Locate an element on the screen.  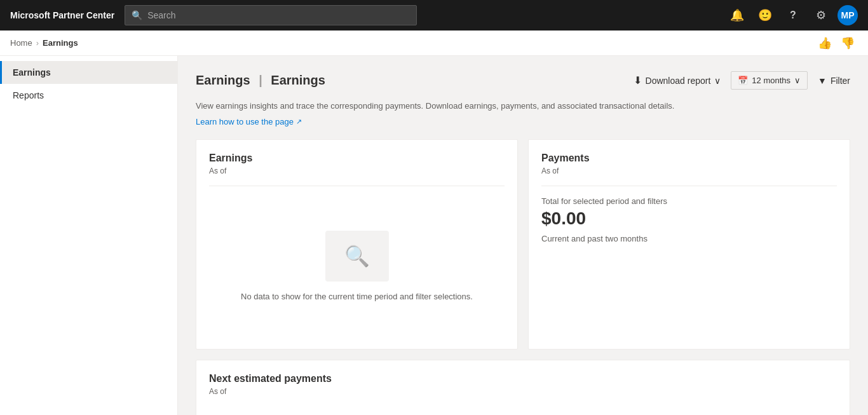
payments-card-title: Payments is located at coordinates (689, 158).